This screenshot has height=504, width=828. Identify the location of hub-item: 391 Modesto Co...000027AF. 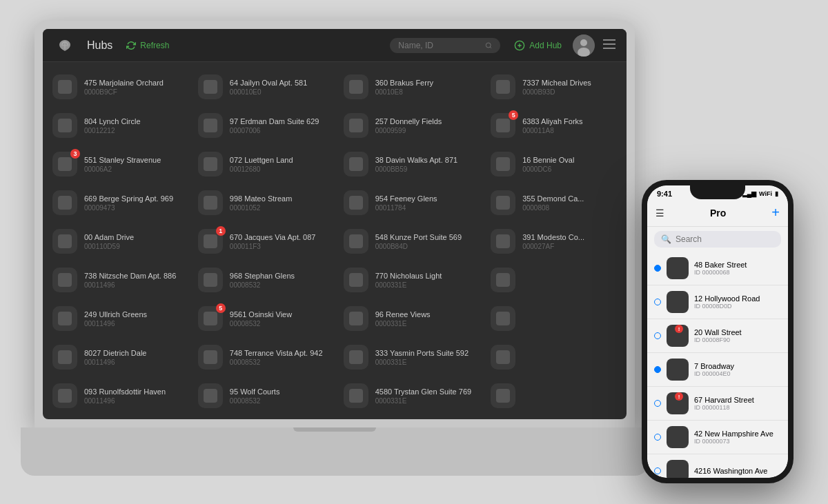
(553, 241).